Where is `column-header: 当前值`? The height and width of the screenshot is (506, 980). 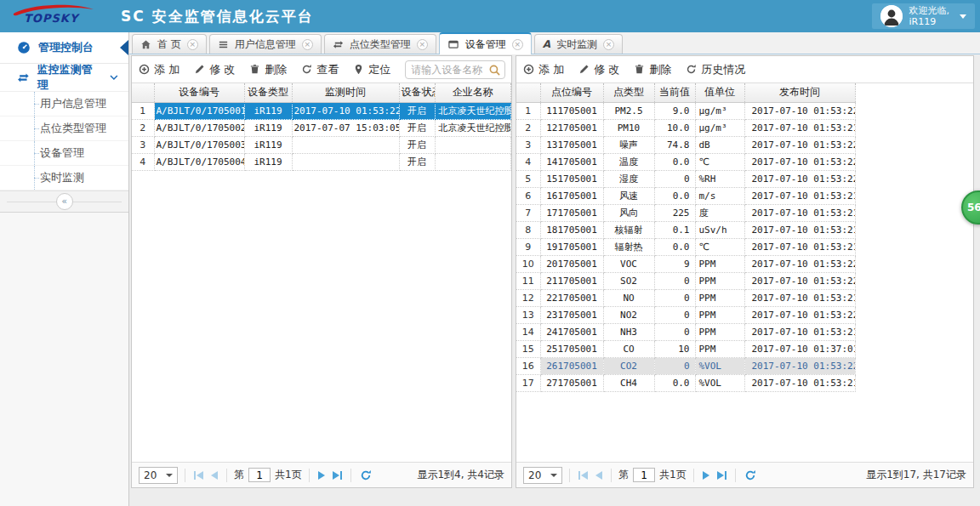
column-header: 当前值 is located at coordinates (675, 93).